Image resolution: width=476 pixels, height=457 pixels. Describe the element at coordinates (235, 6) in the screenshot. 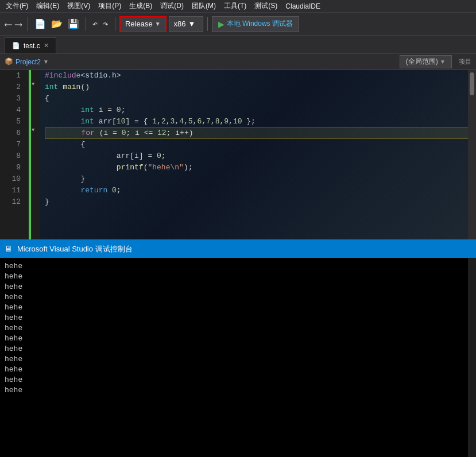

I see `menu-tools: 工具(T)` at that location.